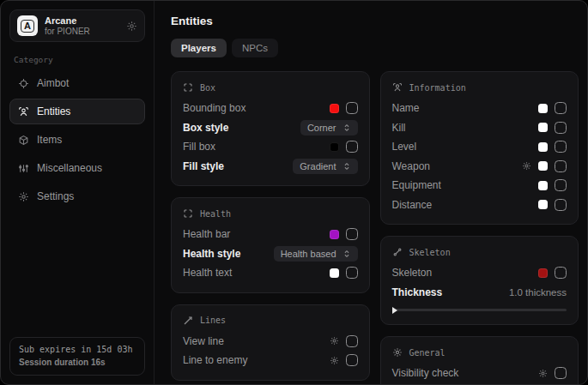 This screenshot has height=385, width=588. I want to click on tab-bar: Players NPCs, so click(374, 48).